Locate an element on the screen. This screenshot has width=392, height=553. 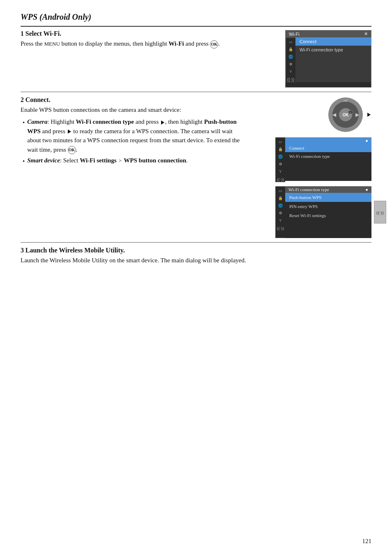
connect-screen-wrap: ▭ 🔒 🌐 ✿ Y ((·)) ● Connect Wi-Fi connecti… is located at coordinates (323, 160).